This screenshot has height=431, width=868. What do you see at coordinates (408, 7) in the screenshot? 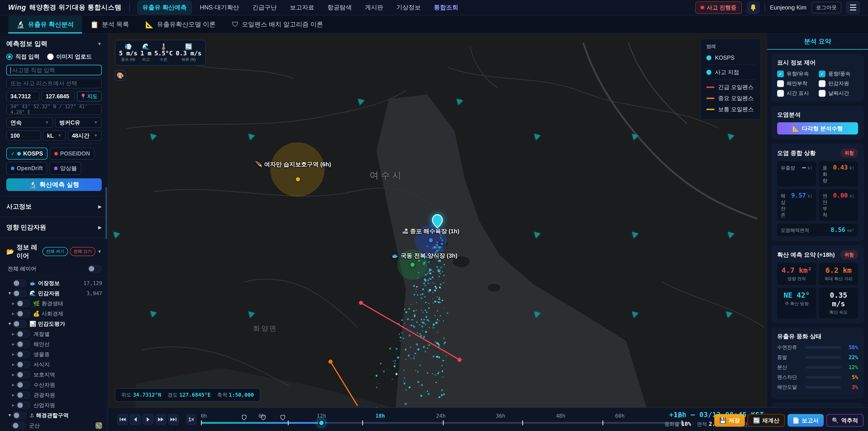
I see `nav-item-기상정보: 기상정보` at bounding box center [408, 7].